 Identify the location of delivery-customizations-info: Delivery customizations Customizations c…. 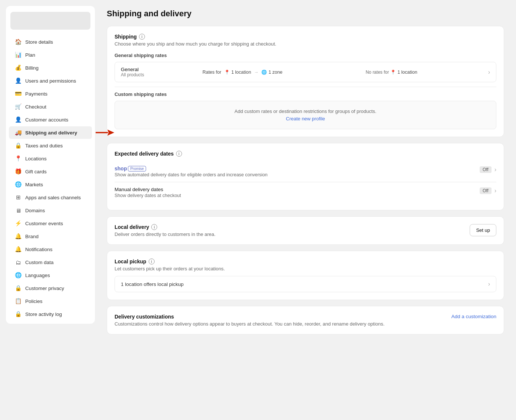
(249, 320).